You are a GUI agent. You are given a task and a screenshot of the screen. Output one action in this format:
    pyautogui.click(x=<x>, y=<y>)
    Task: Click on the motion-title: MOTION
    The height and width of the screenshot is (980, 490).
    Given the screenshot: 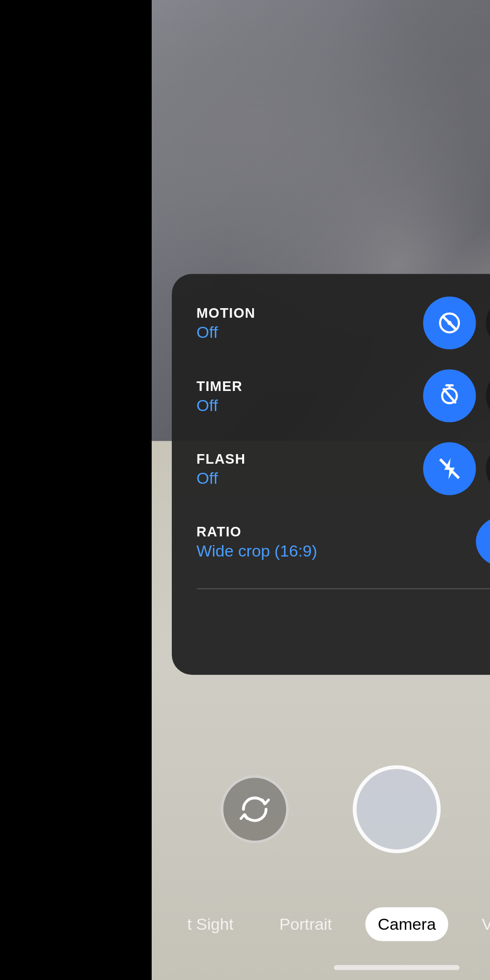 What is the action you would take?
    pyautogui.click(x=310, y=313)
    